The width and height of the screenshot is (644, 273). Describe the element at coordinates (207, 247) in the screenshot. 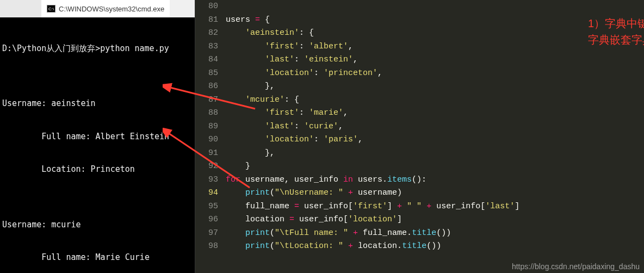

I see `line-number: 98` at that location.